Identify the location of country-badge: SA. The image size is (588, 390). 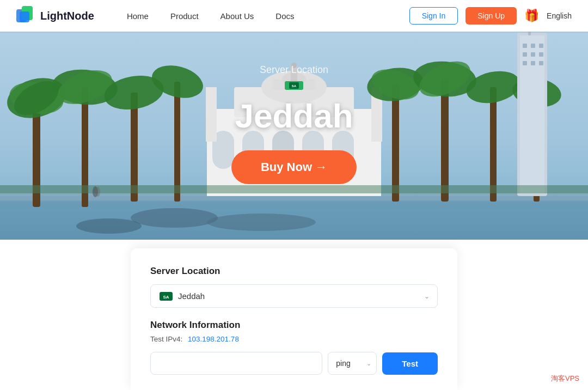
(294, 86).